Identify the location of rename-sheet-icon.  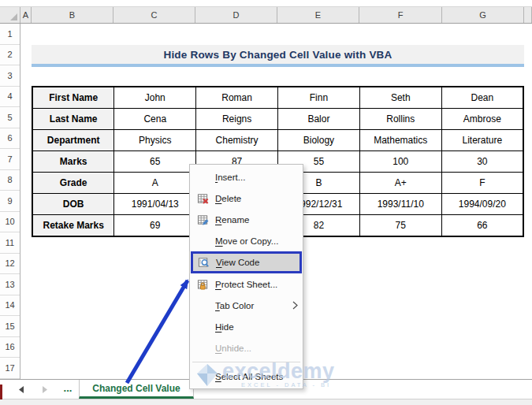
(203, 220).